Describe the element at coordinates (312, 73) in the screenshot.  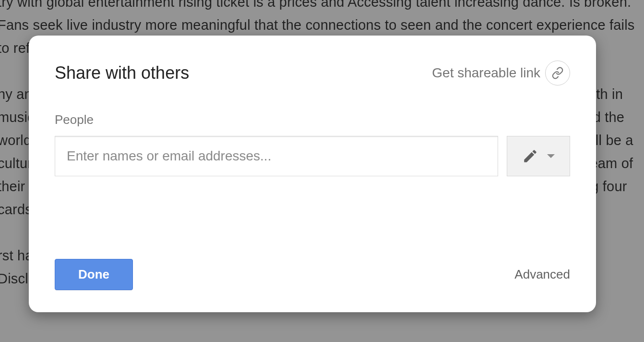
I see `modal-header: Share with others Get shareable link` at that location.